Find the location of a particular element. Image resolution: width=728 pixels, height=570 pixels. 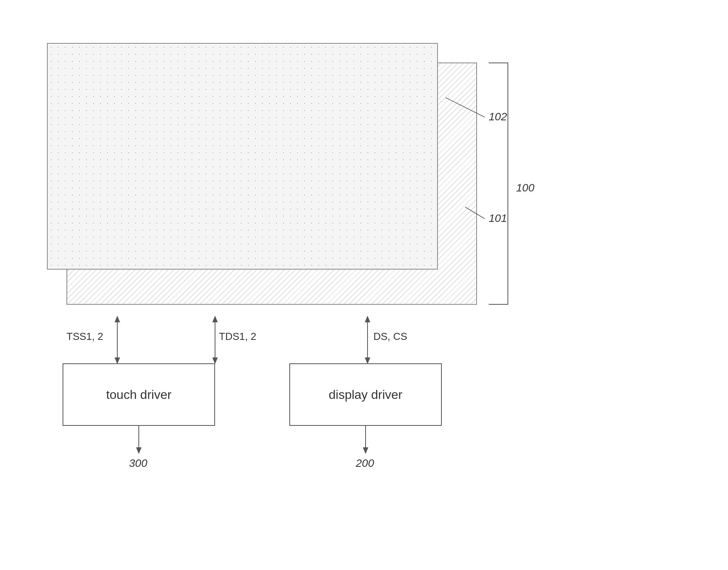

display-driver-box: display driver is located at coordinates (366, 395).